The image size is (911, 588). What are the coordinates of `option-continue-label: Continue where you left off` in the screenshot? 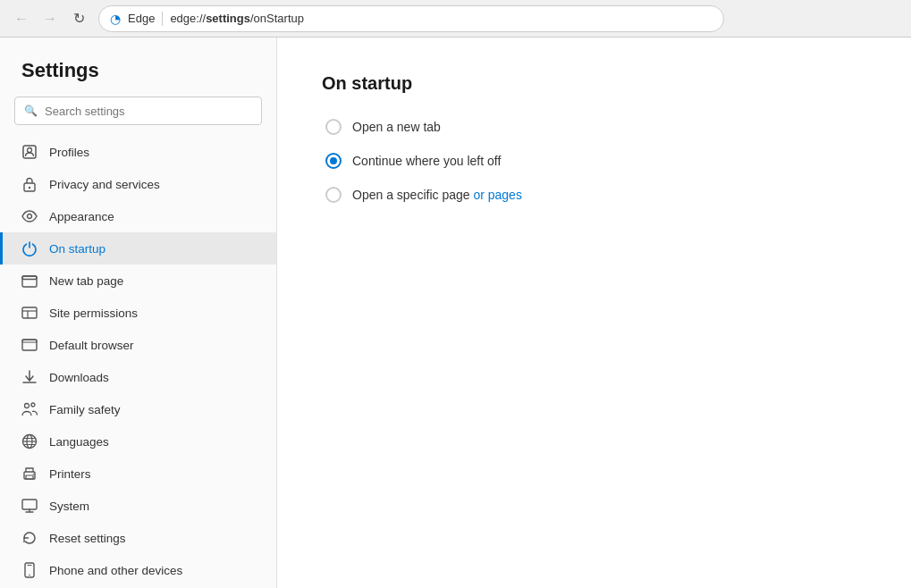 It's located at (426, 161).